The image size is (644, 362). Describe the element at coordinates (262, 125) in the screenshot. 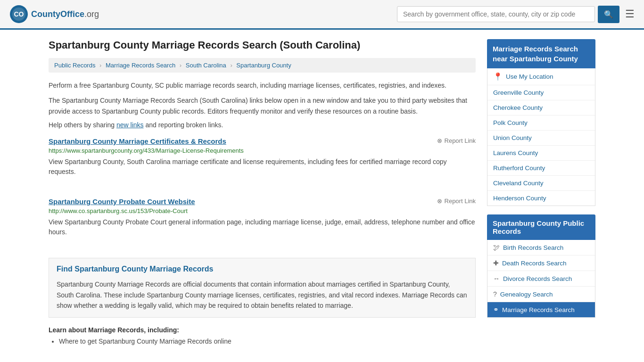

I see `help-text: Help others by sharing new links and rep…` at that location.